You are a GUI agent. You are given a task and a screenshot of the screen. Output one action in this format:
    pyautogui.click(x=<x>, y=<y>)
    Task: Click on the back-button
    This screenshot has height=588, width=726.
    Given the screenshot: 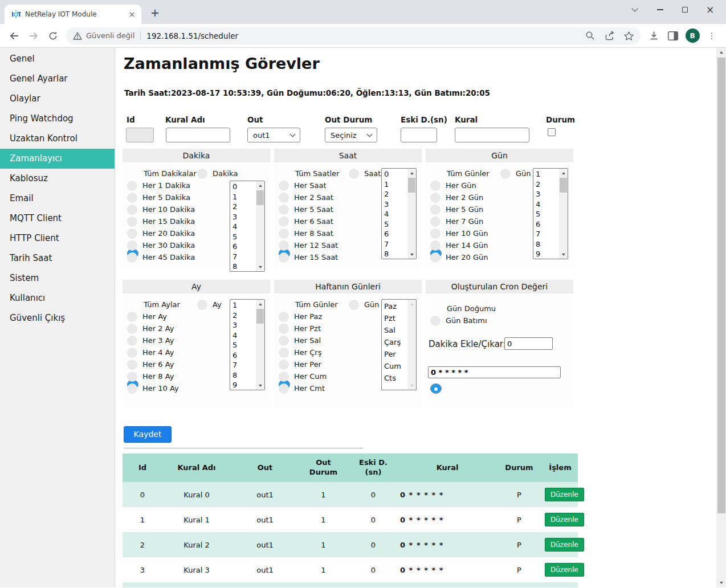 What is the action you would take?
    pyautogui.click(x=14, y=36)
    